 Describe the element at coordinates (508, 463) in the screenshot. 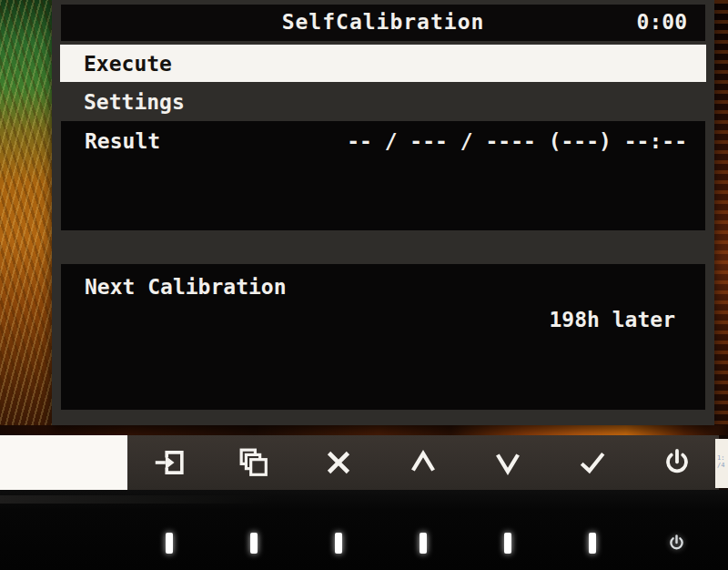

I see `down-icon` at that location.